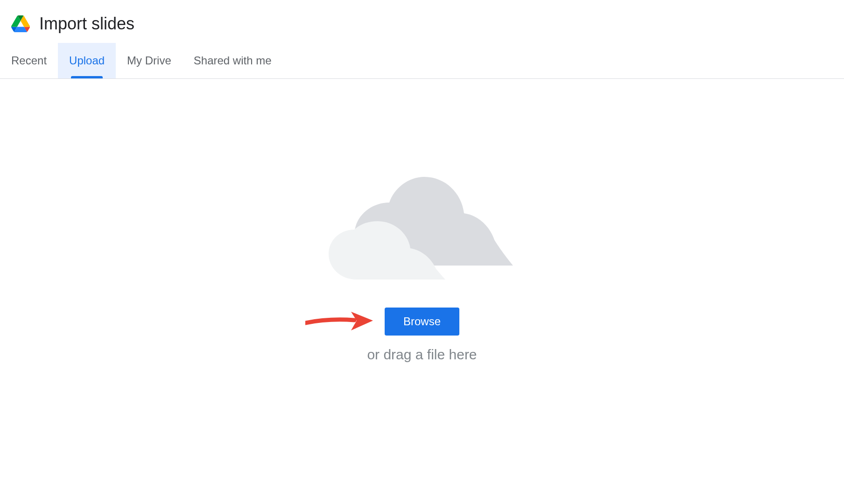  What do you see at coordinates (87, 24) in the screenshot?
I see `dialog-title: Import slides` at bounding box center [87, 24].